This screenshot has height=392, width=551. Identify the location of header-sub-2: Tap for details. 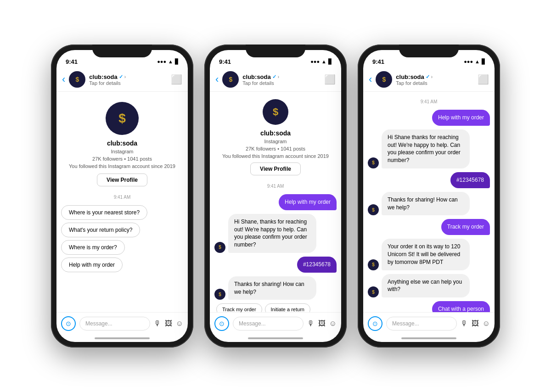
(283, 83).